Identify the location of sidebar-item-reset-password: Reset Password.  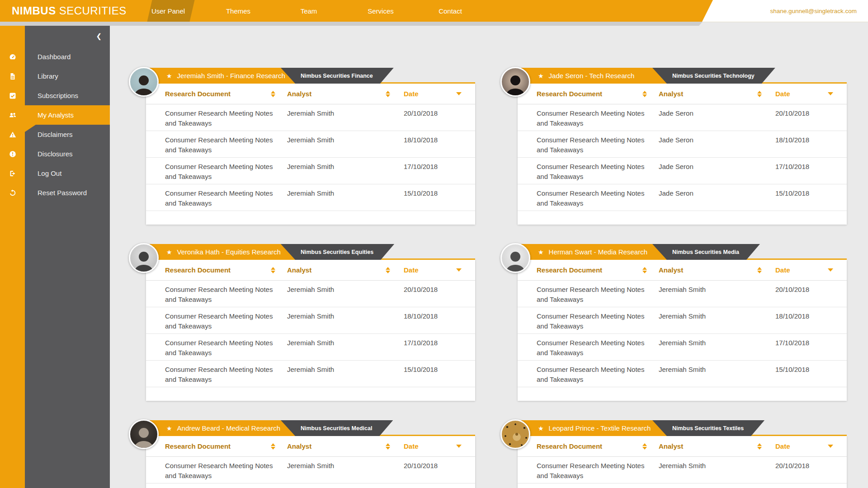
(55, 192).